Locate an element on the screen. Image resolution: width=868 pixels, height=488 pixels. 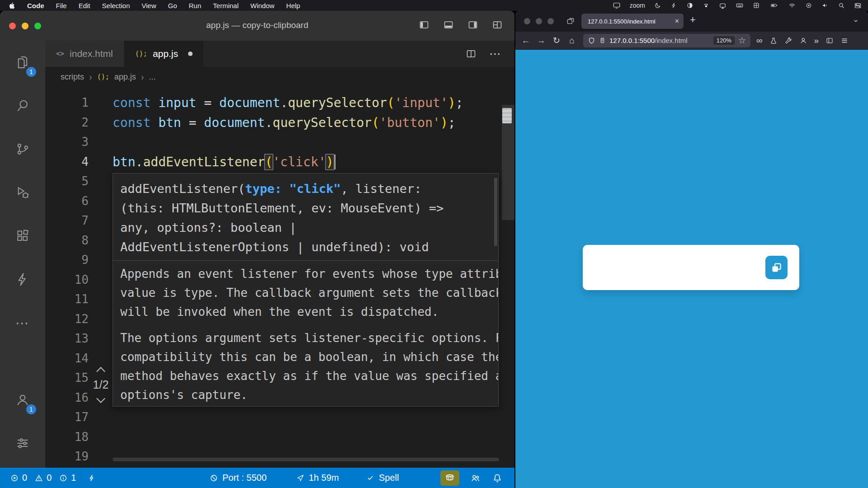
extension-infinity-icon: ∞ is located at coordinates (760, 41).